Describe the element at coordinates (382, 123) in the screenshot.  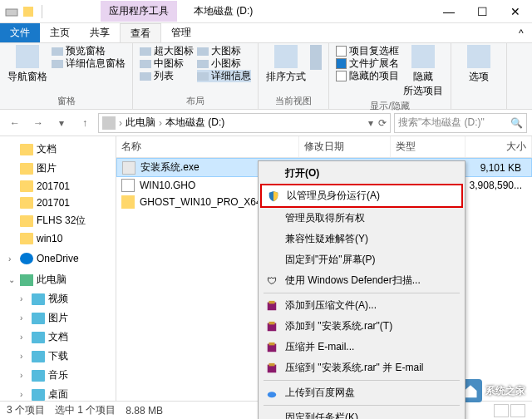
I see `refresh-icon: ⟳` at that location.